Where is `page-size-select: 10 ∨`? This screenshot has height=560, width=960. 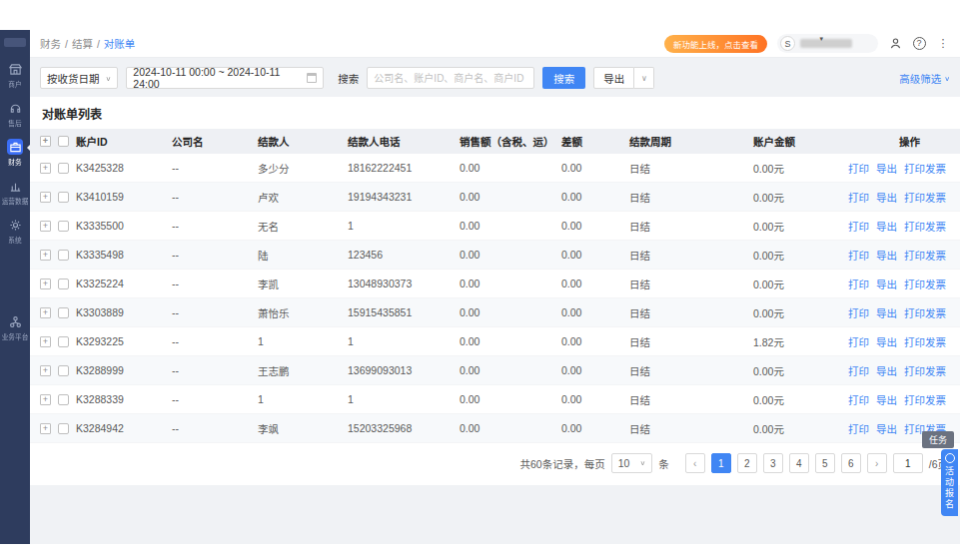 page-size-select: 10 ∨ is located at coordinates (632, 463).